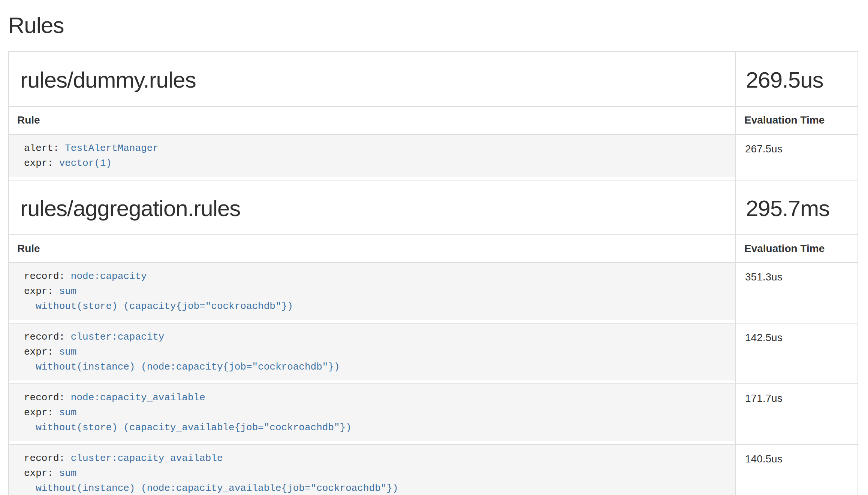  I want to click on page-title: Rules, so click(433, 25).